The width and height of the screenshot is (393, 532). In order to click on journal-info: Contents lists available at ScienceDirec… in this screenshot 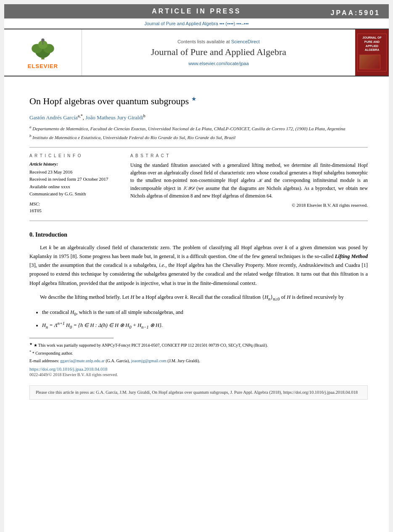, I will do `click(219, 53)`.